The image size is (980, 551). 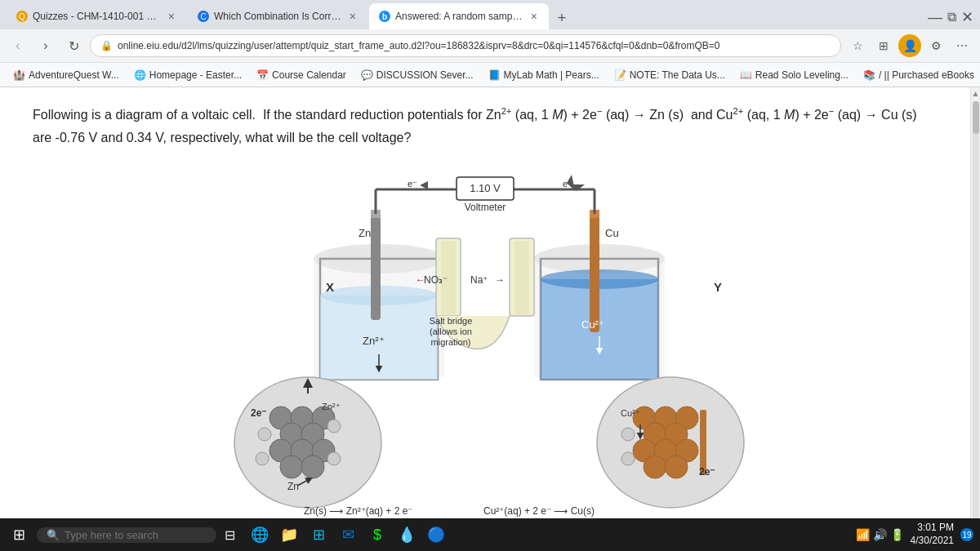 What do you see at coordinates (318, 535) in the screenshot?
I see `taskbar-app-store: ⊞` at bounding box center [318, 535].